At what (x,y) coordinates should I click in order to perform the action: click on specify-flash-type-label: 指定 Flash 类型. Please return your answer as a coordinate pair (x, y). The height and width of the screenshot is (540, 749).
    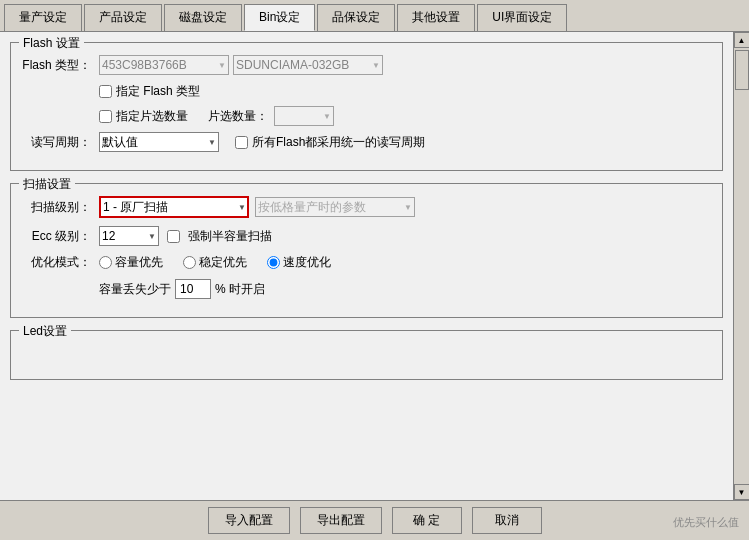
    Looking at the image, I should click on (158, 92).